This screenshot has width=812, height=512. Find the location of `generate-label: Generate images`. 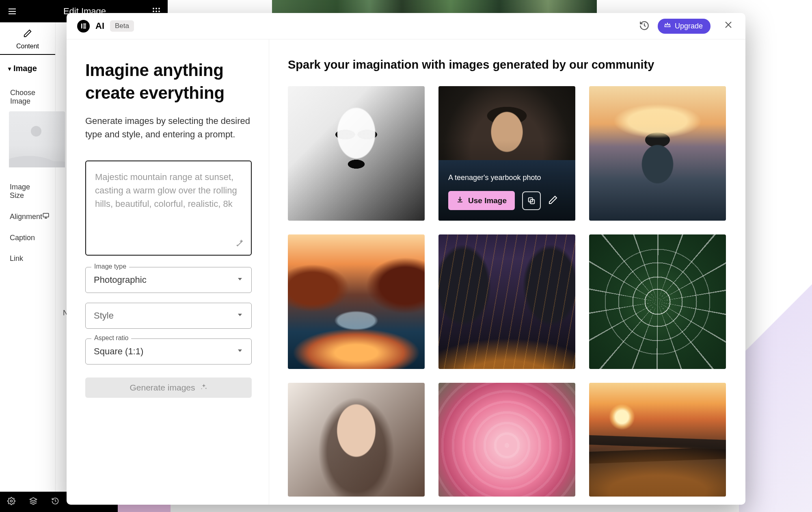

generate-label: Generate images is located at coordinates (162, 388).